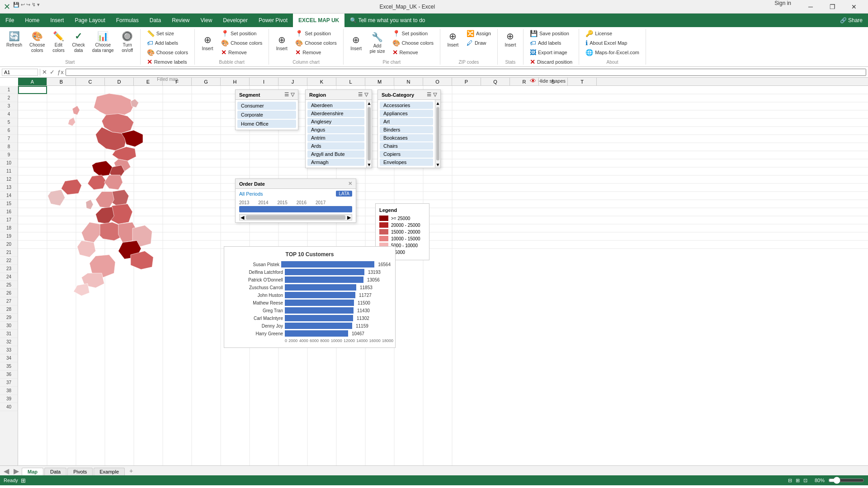  Describe the element at coordinates (316, 33) in the screenshot. I see `ribbon-column-set-position-button: 📍 Set position` at that location.